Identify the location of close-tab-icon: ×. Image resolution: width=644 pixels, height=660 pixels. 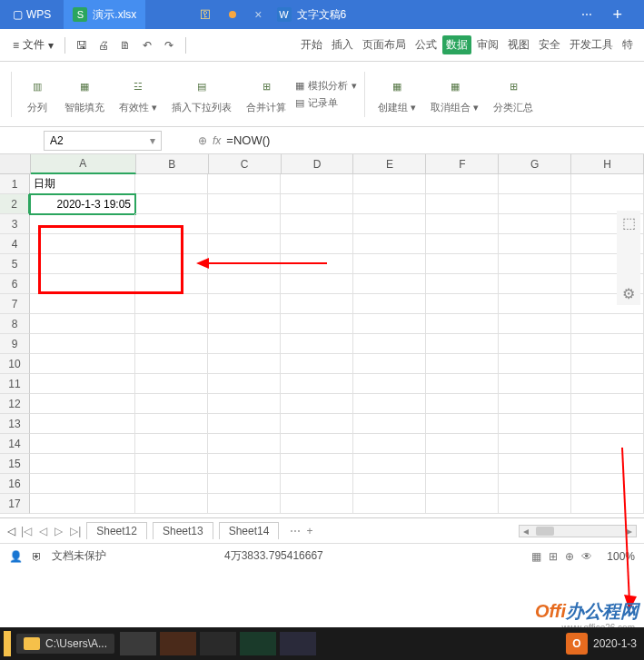
(258, 15).